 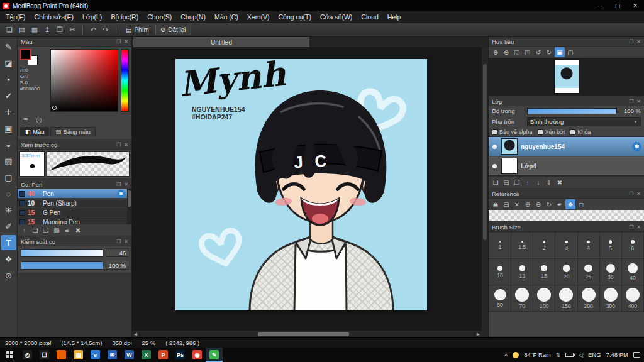 I want to click on layer-item-nguyenhue154: nguyenhue154✱, so click(x=566, y=147).